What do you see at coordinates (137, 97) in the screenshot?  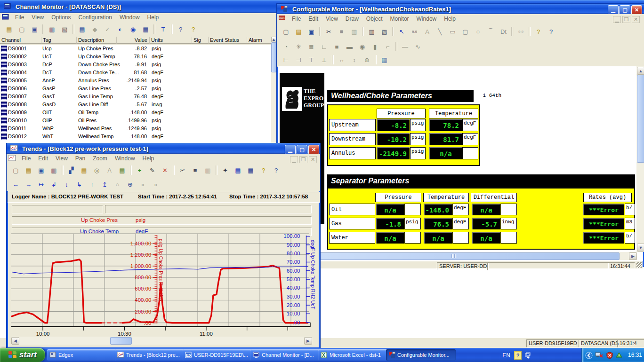 I see `channel-row-DS0007: DS0007GasTGas Line Temp76.48degF` at bounding box center [137, 97].